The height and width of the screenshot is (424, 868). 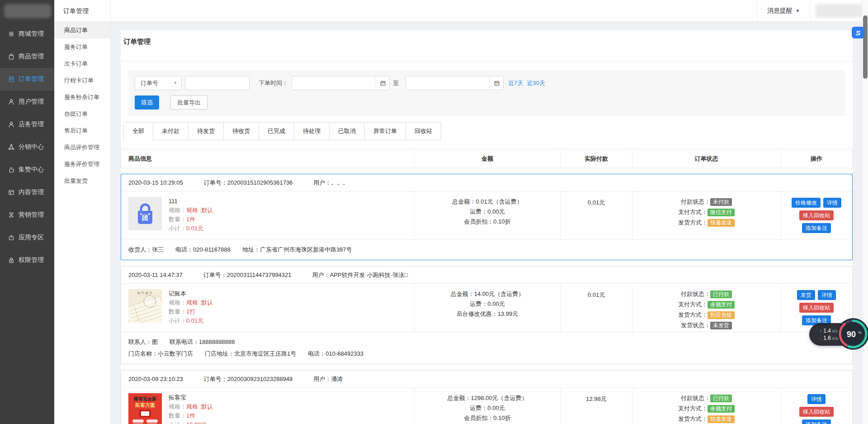 What do you see at coordinates (145, 409) in the screenshot?
I see `product-image: 爆客宝全新拓客方案` at bounding box center [145, 409].